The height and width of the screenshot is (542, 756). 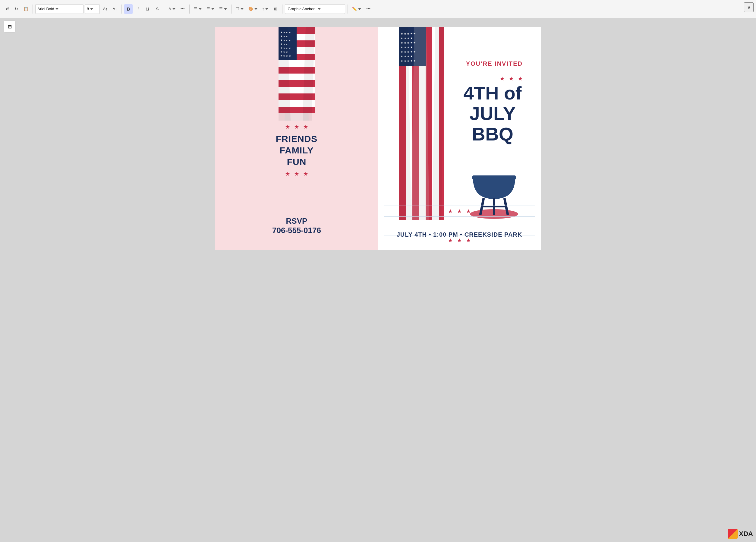 I want to click on font-size-select: 8, so click(x=92, y=9).